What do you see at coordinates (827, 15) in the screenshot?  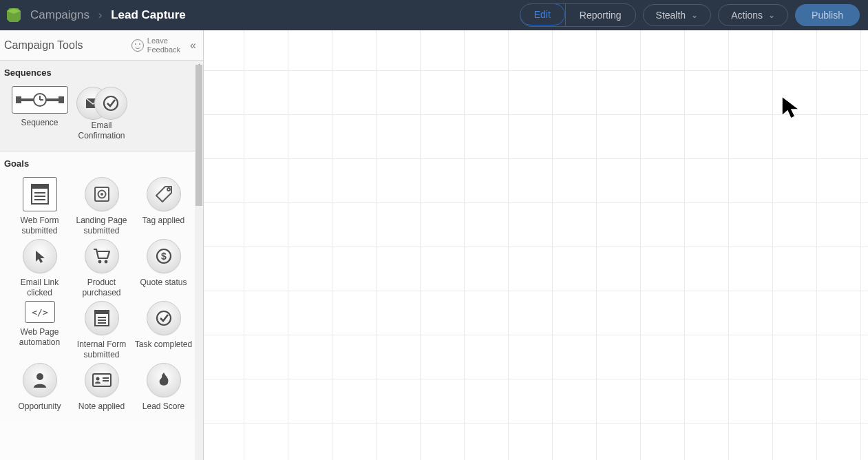 I see `publish-button: Publish` at bounding box center [827, 15].